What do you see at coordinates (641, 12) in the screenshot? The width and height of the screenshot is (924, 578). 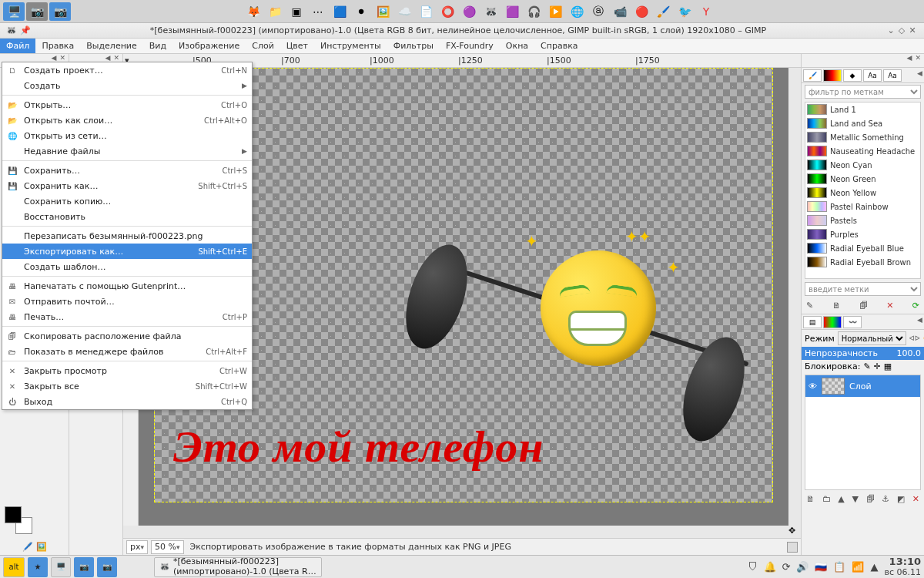 I see `app-icon-n: 🔴` at bounding box center [641, 12].